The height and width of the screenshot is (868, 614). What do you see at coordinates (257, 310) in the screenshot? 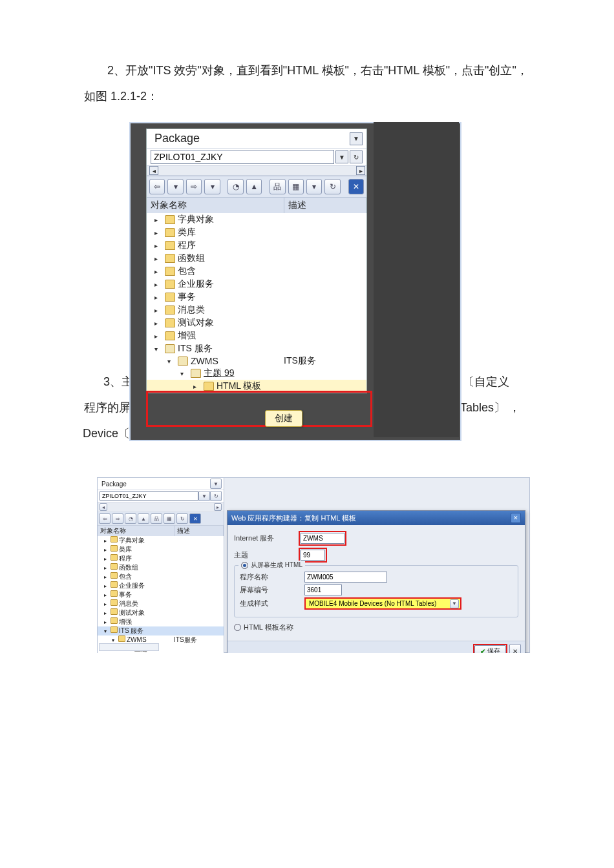
I see `tree-item-message: ▸消息类` at bounding box center [257, 310].